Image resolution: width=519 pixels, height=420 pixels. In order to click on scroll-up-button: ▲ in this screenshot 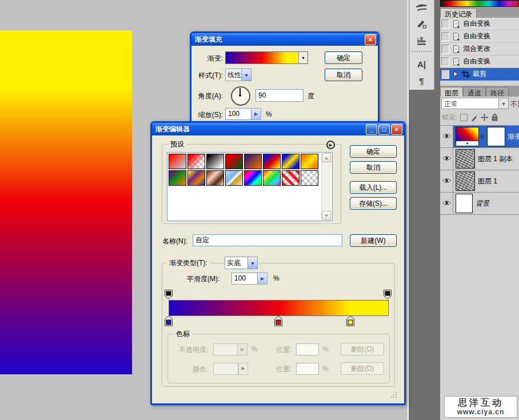, I will do `click(326, 158)`.